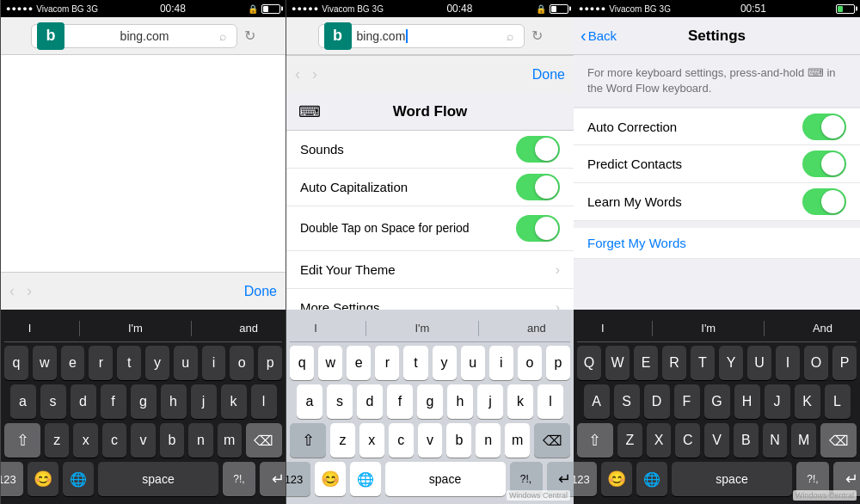 The width and height of the screenshot is (860, 504). I want to click on key2-s: s, so click(340, 402).